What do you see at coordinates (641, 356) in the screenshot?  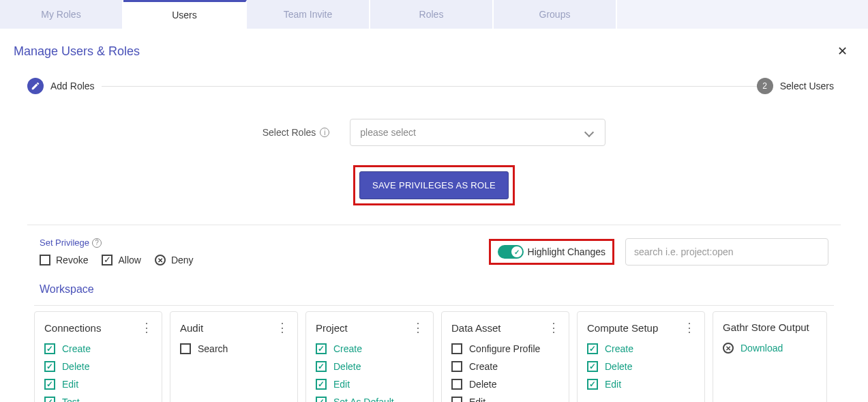 I see `card-compute-setup: Compute Setup ⋮ ✓Create ✓Delete ✓Edit` at bounding box center [641, 356].